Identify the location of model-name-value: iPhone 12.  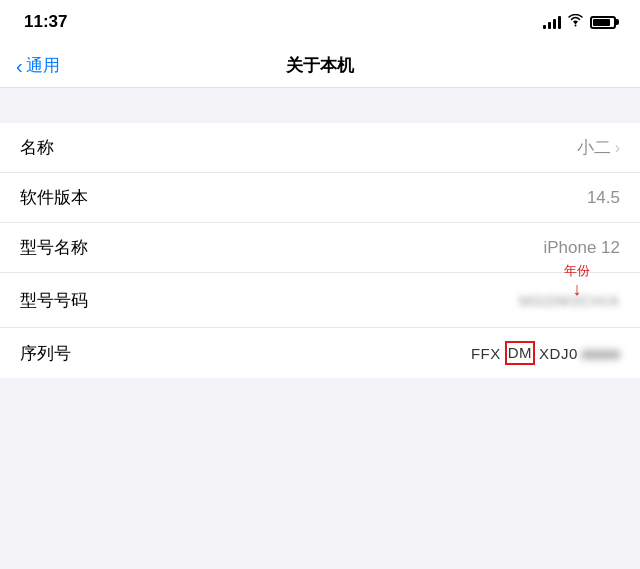
(582, 248).